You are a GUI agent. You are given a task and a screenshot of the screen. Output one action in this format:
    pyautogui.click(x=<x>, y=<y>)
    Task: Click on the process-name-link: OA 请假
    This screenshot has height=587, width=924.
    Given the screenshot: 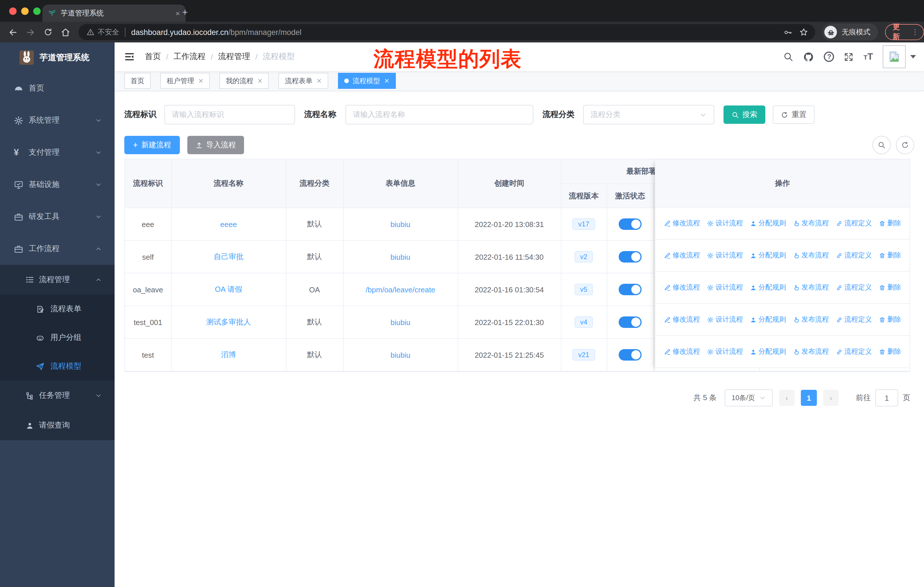 What is the action you would take?
    pyautogui.click(x=229, y=289)
    